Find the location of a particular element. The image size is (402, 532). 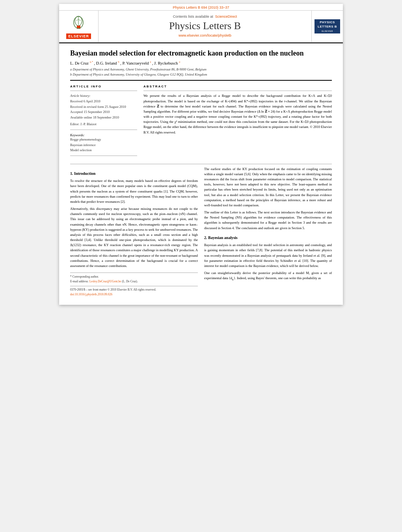

author-sup-b: b is located at coordinates (119, 62).